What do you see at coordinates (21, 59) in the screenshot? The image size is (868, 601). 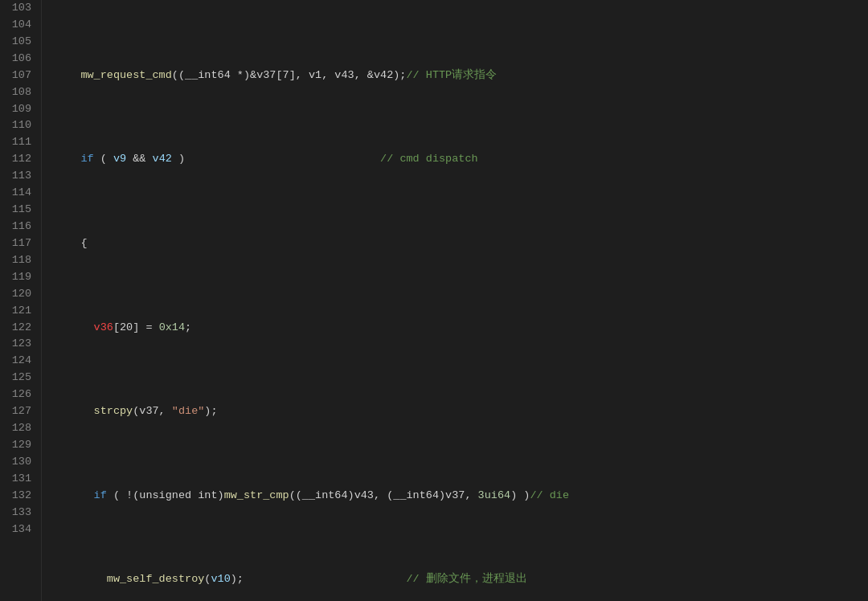 I see `line-num-106: 106` at bounding box center [21, 59].